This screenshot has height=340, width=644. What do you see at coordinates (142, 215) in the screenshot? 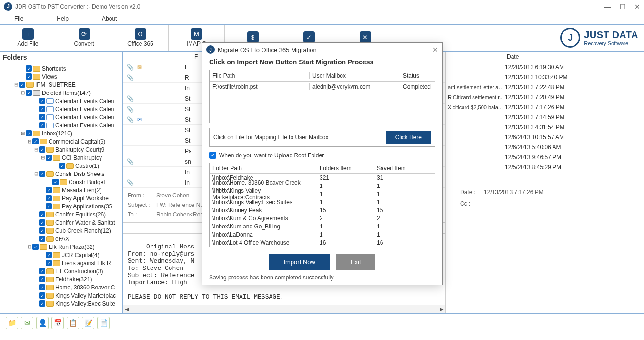
I see `to-label: To :` at bounding box center [142, 215].